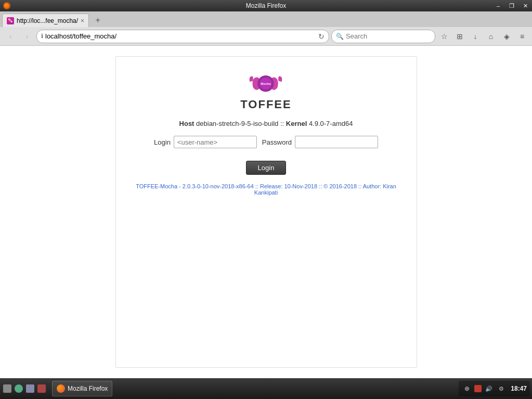 The height and width of the screenshot is (399, 532). What do you see at coordinates (266, 105) in the screenshot?
I see `app-title: TOFFEE` at bounding box center [266, 105].